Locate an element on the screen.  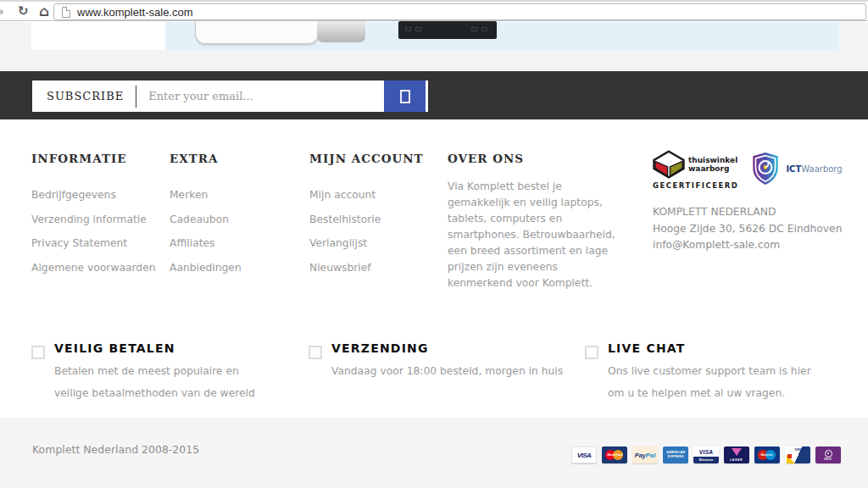
footer-link-aanbiedingen: Aanbiedingen is located at coordinates (205, 268).